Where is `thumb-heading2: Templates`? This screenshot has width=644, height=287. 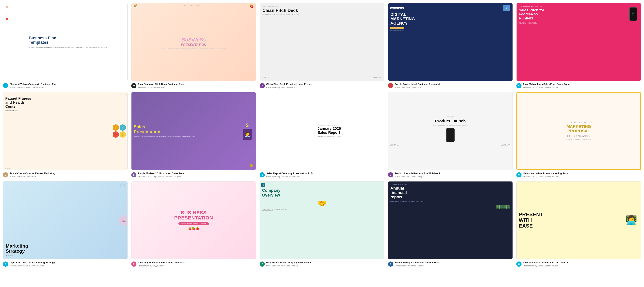 thumb-heading2: Templates is located at coordinates (68, 43).